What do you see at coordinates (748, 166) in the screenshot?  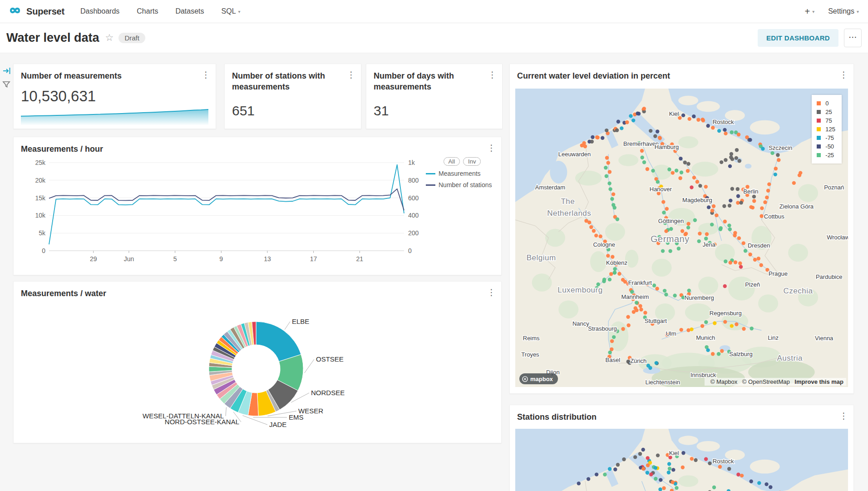 I see `map-lake` at bounding box center [748, 166].